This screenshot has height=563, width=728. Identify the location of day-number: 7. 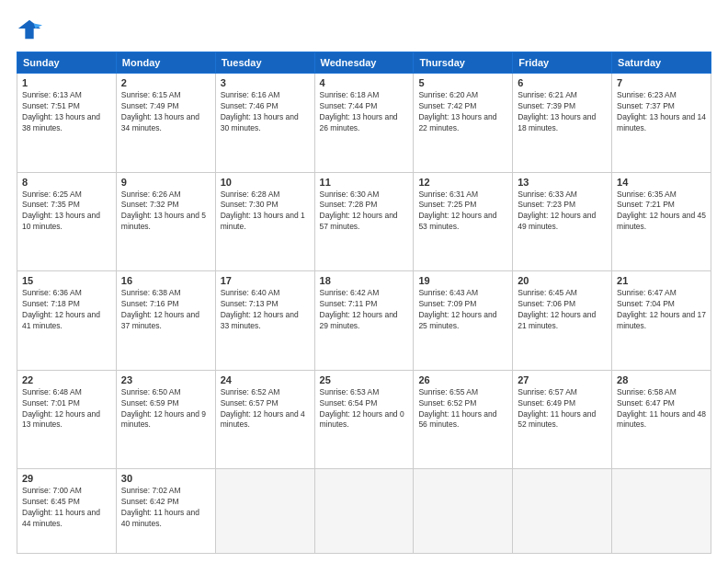
(662, 83).